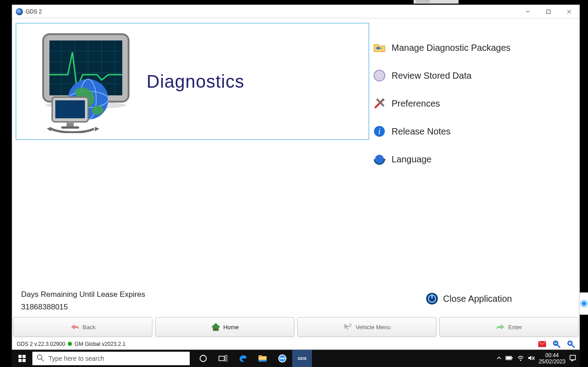 The image size is (588, 367). Describe the element at coordinates (500, 327) in the screenshot. I see `forward-arrow-icon` at that location.